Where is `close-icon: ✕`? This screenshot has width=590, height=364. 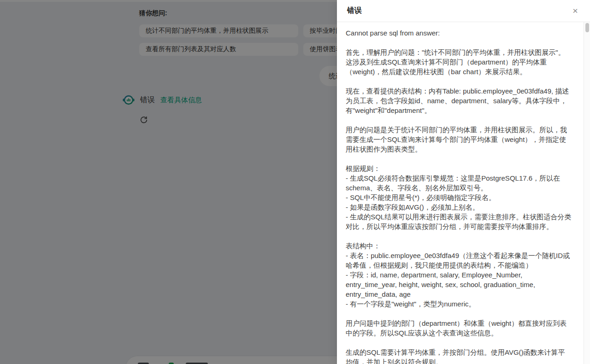
close-icon: ✕ is located at coordinates (575, 11).